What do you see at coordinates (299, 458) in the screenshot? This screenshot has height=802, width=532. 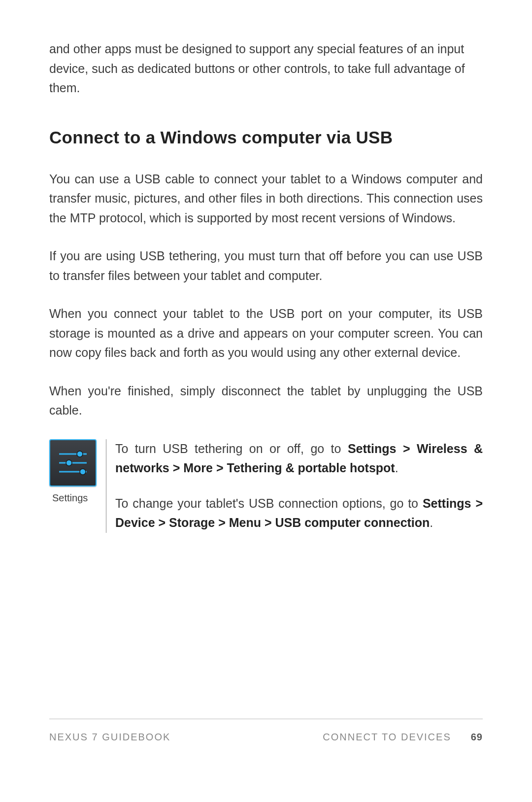 I see `tip-paragraph-1: To turn USB tethering on or off, go to S…` at bounding box center [299, 458].